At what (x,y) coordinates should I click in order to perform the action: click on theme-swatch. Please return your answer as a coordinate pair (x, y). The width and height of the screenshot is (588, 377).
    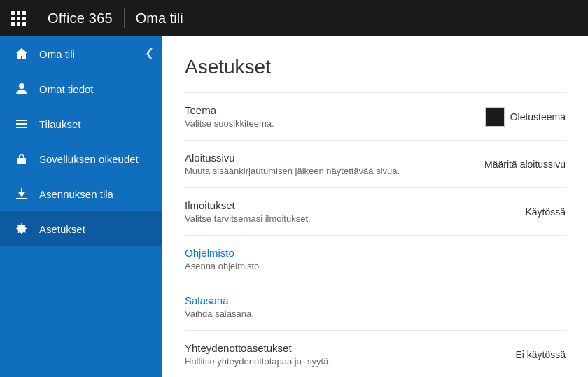
    Looking at the image, I should click on (495, 117).